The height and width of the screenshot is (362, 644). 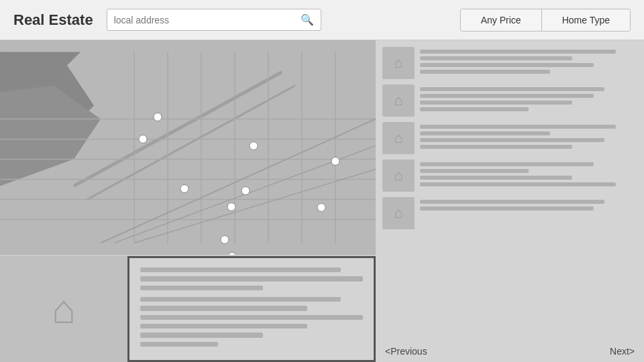 What do you see at coordinates (502, 20) in the screenshot?
I see `price-filter-button: Any Price` at bounding box center [502, 20].